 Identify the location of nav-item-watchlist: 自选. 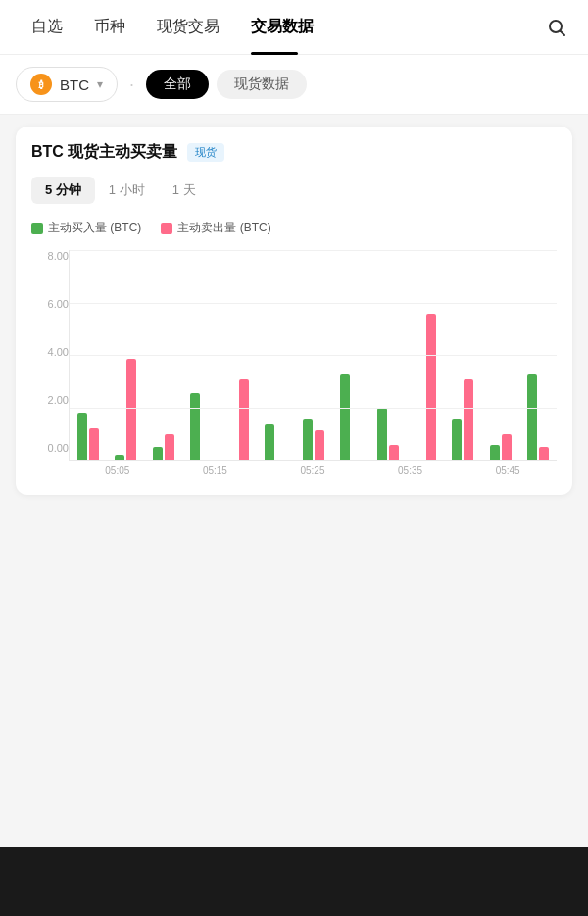
(47, 27).